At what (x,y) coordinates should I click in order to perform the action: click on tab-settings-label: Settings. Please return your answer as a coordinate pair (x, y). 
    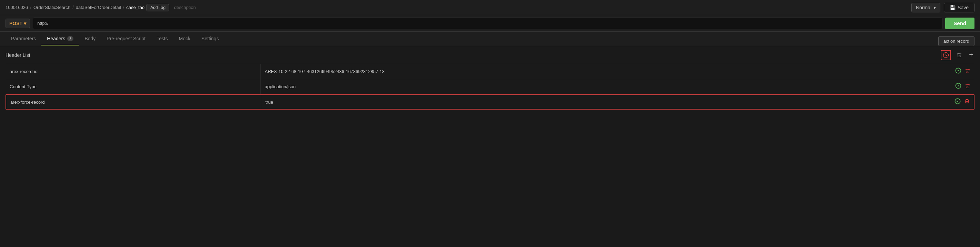
    Looking at the image, I should click on (210, 39).